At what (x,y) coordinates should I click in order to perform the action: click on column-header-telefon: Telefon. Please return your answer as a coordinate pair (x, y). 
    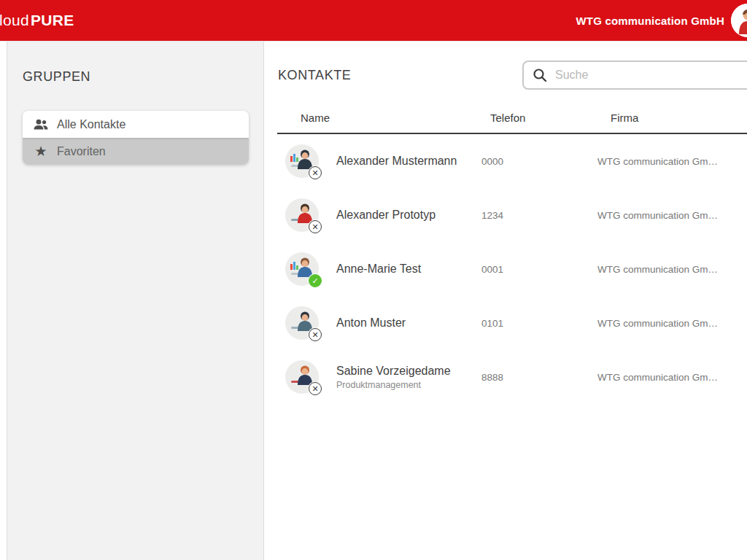
    Looking at the image, I should click on (550, 118).